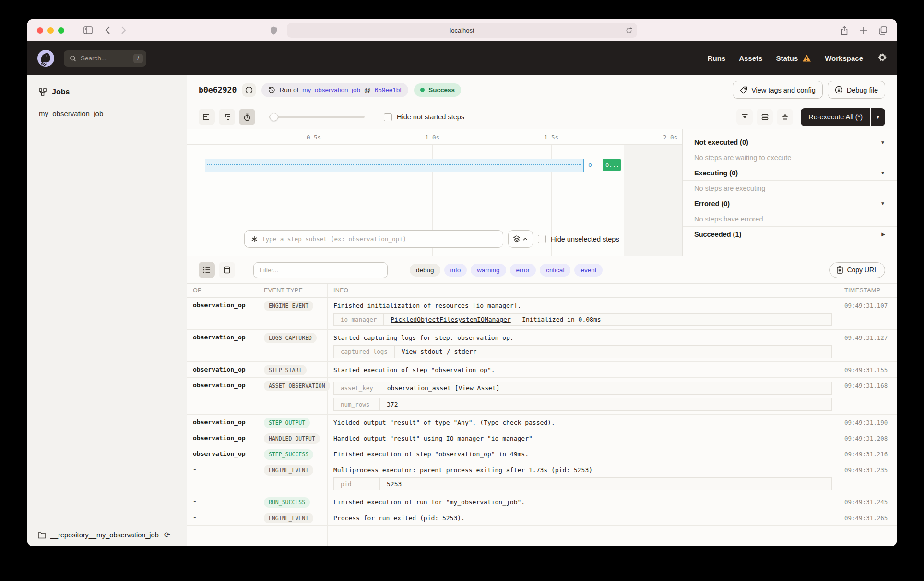 This screenshot has height=581, width=924. Describe the element at coordinates (844, 31) in the screenshot. I see `share-icon` at that location.